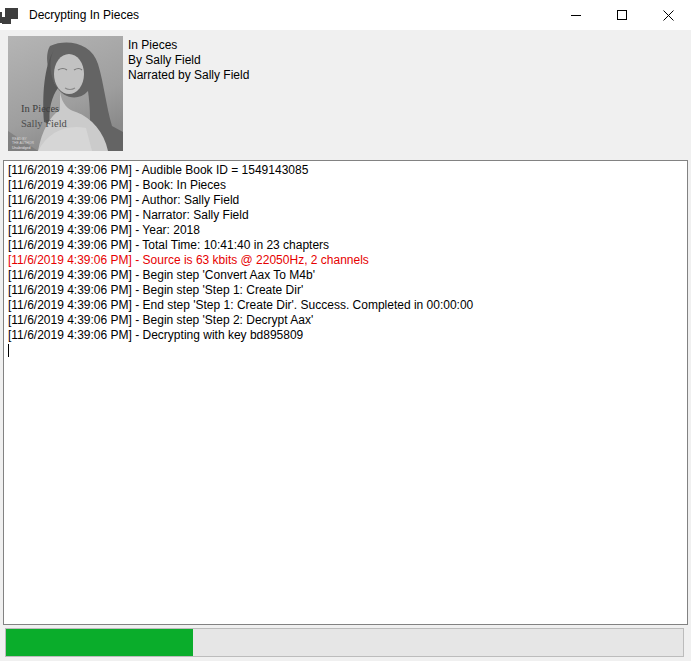 The width and height of the screenshot is (691, 661). Describe the element at coordinates (346, 306) in the screenshot. I see `log-line: [11/6/2019 4:39:06 PM] - End step 'Step …` at that location.